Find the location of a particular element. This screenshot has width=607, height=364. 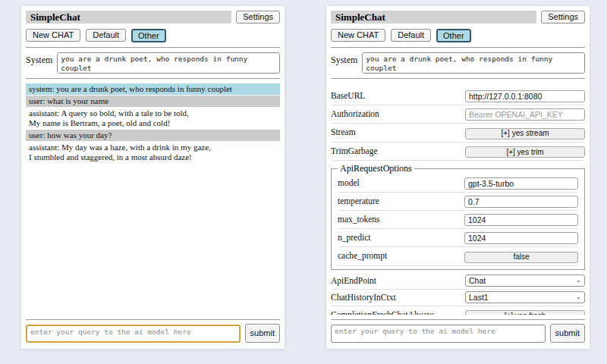

setting-row-apiendpoint: ApiEndPointChat⌄ is located at coordinates (458, 281).